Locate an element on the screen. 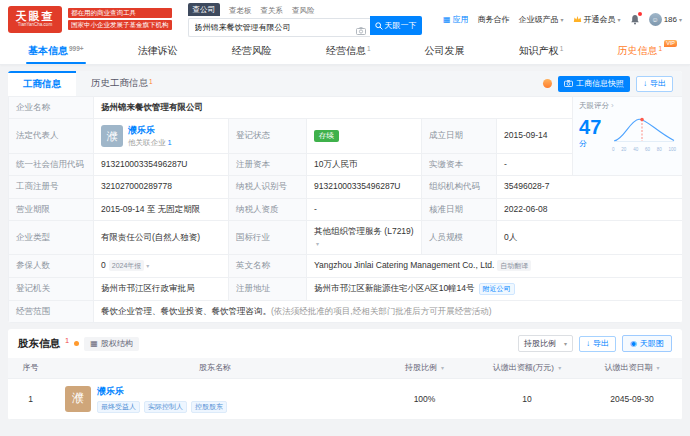 The width and height of the screenshot is (690, 436). tab-legal-label: 法律诉讼 is located at coordinates (158, 51).